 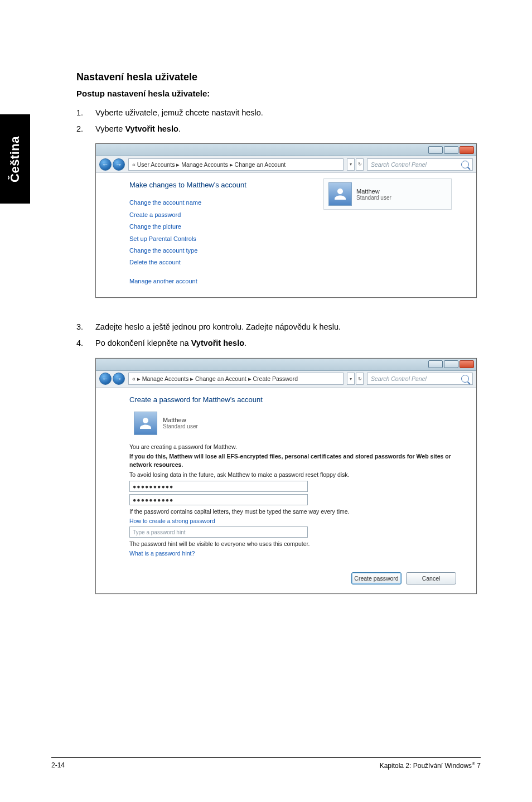 What do you see at coordinates (286, 221) in the screenshot?
I see `screenshot-change-account: ← → « User Accounts ▸ Manage Accounts ▸ …` at bounding box center [286, 221].